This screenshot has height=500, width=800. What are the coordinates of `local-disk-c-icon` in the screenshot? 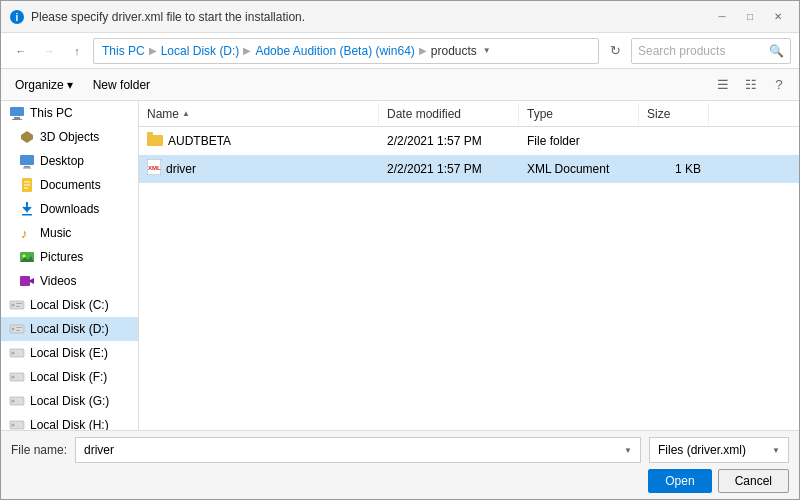 It's located at (17, 305).